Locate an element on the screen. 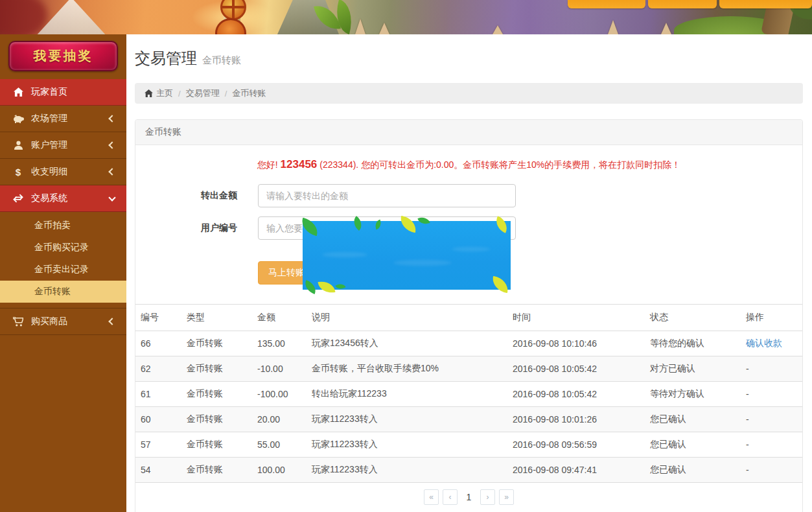 This screenshot has height=512, width=812. pagination: « ‹ 1 › » is located at coordinates (469, 498).